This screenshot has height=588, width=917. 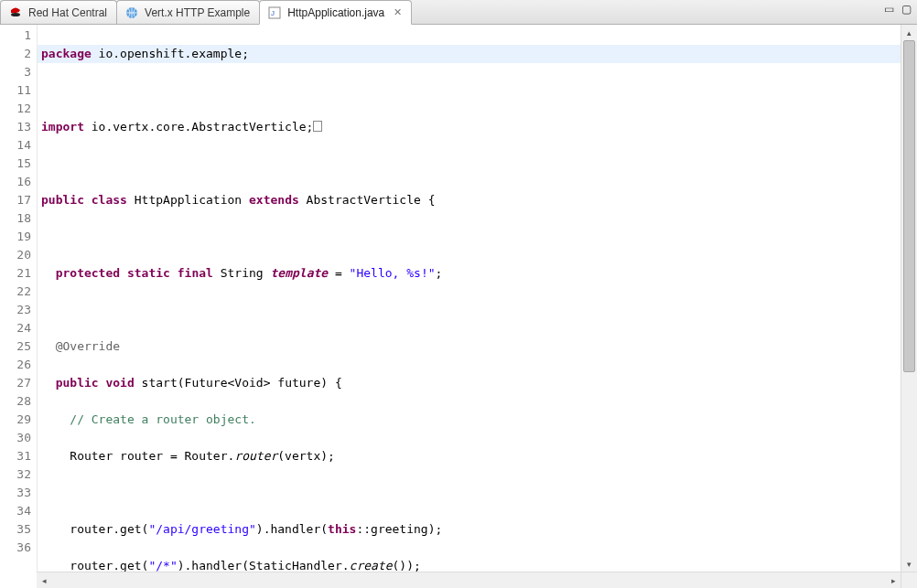 I want to click on scroll-left-icon: ◂, so click(x=44, y=580).